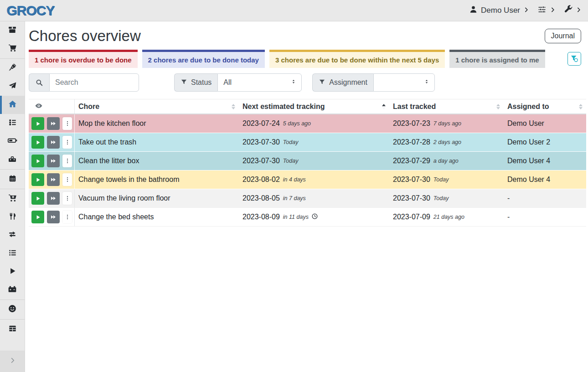 Image resolution: width=588 pixels, height=372 pixels. What do you see at coordinates (85, 36) in the screenshot?
I see `page-title: Chores overview` at bounding box center [85, 36].